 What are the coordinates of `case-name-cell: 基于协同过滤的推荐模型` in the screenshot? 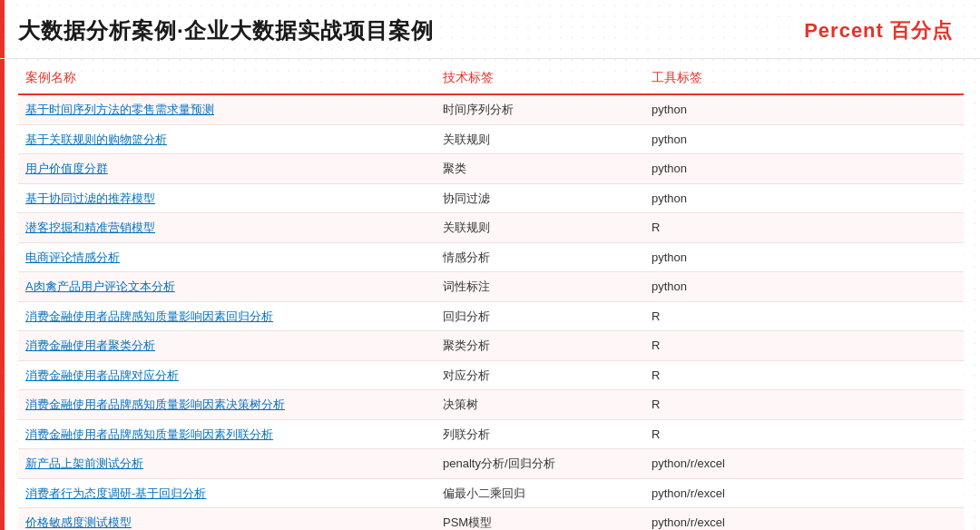 It's located at (227, 199).